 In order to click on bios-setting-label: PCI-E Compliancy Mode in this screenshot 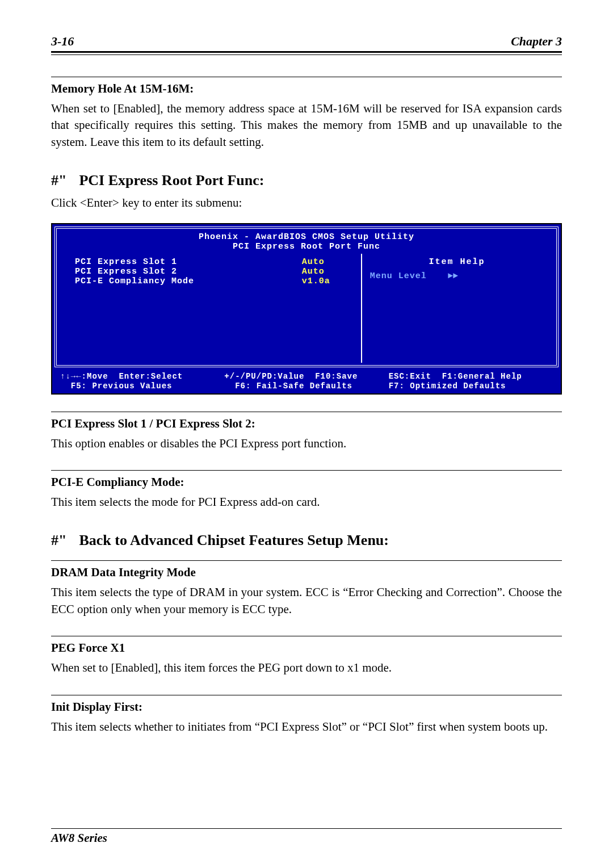, I will do `click(188, 282)`.